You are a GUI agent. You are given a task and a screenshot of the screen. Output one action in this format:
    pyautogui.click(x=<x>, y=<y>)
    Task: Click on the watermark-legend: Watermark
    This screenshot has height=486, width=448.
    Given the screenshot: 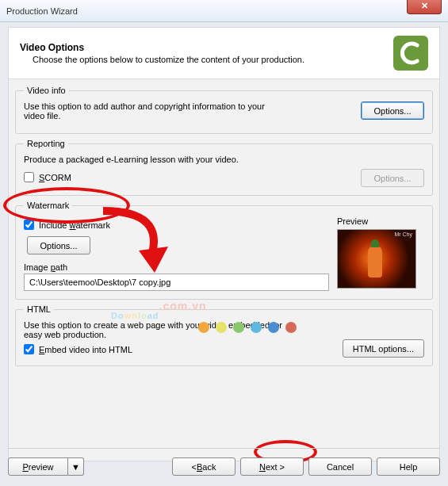 What is the action you would take?
    pyautogui.click(x=48, y=205)
    